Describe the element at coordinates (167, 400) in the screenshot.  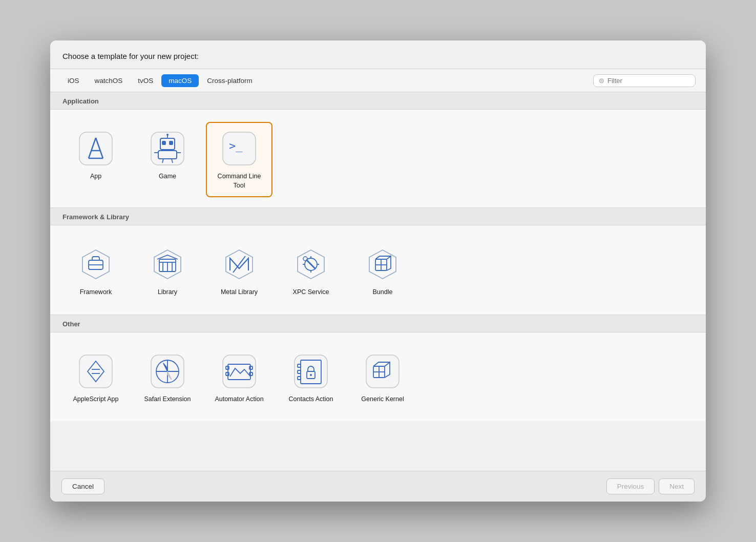
I see `safari-extension-label: Safari Extension` at that location.